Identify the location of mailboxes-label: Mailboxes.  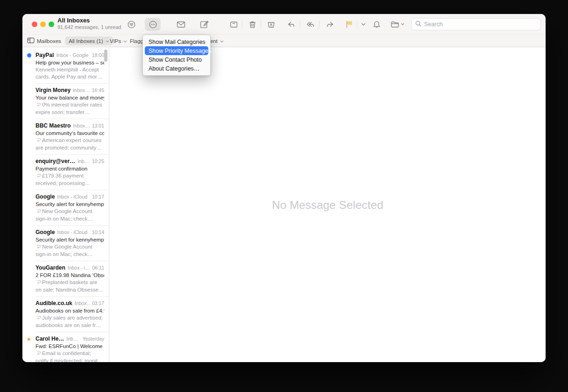
(49, 41).